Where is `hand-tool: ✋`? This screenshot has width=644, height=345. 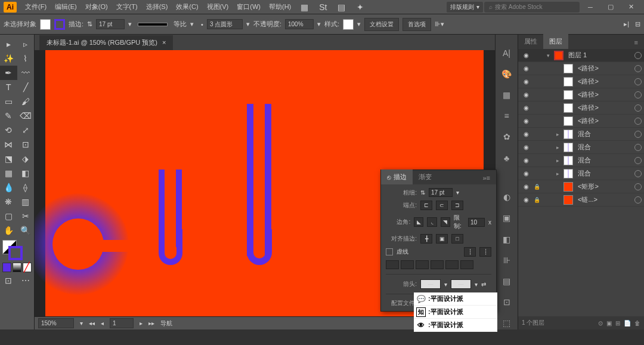 hand-tool: ✋ is located at coordinates (8, 230).